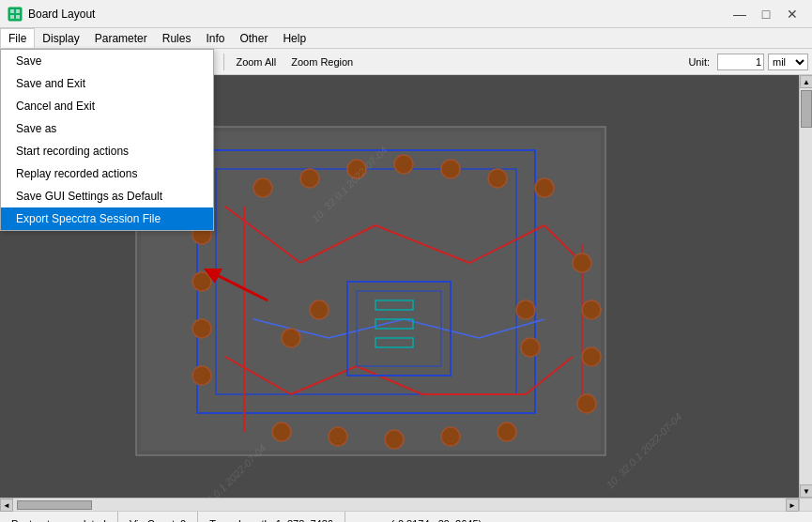  What do you see at coordinates (176, 38) in the screenshot?
I see `menu-item-rules: Rules` at bounding box center [176, 38].